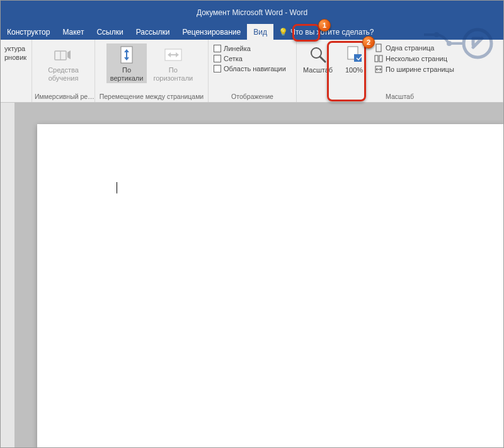 This screenshot has width=504, height=448. What do you see at coordinates (16, 71) in the screenshot?
I see `group-views: уктура рновик` at bounding box center [16, 71].